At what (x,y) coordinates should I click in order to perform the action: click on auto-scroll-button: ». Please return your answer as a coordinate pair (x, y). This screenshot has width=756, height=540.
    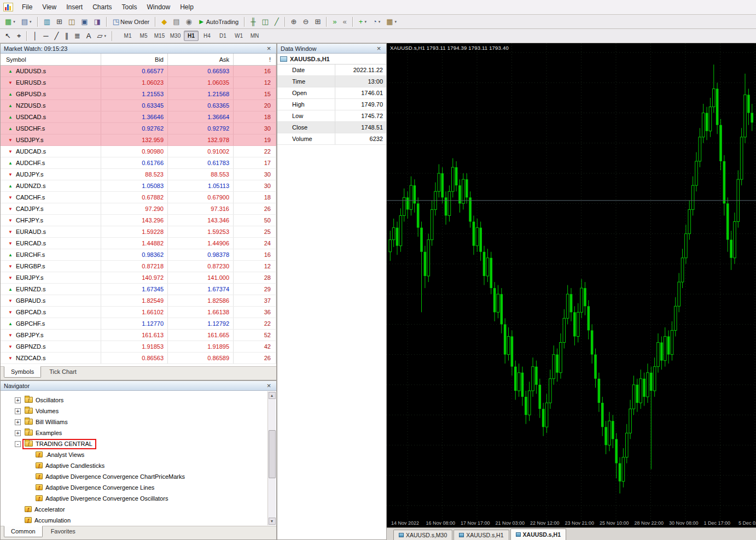
    Looking at the image, I should click on (335, 22).